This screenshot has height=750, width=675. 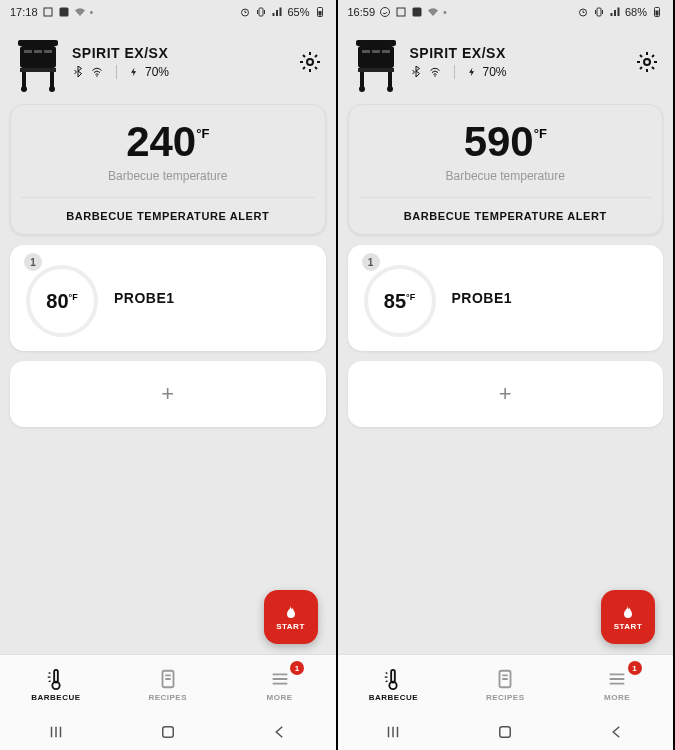 What do you see at coordinates (297, 668) in the screenshot?
I see `more-badge: 1` at bounding box center [297, 668].